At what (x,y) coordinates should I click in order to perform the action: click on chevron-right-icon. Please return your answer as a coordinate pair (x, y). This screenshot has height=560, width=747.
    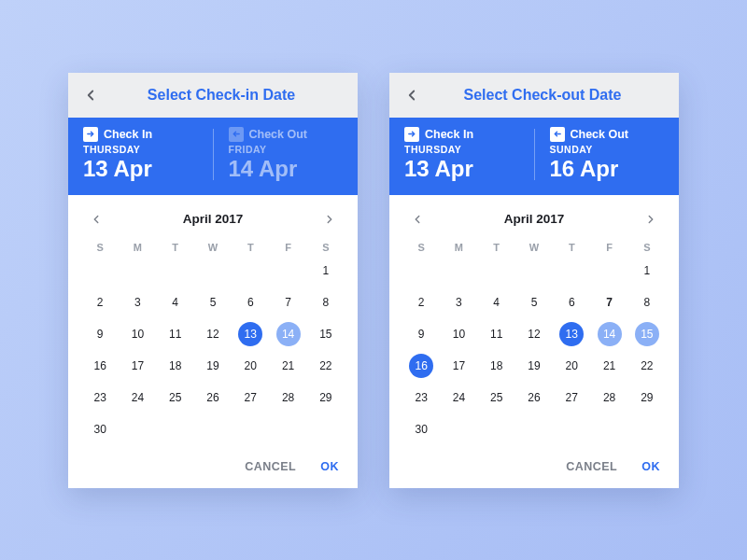
    Looking at the image, I should click on (330, 219).